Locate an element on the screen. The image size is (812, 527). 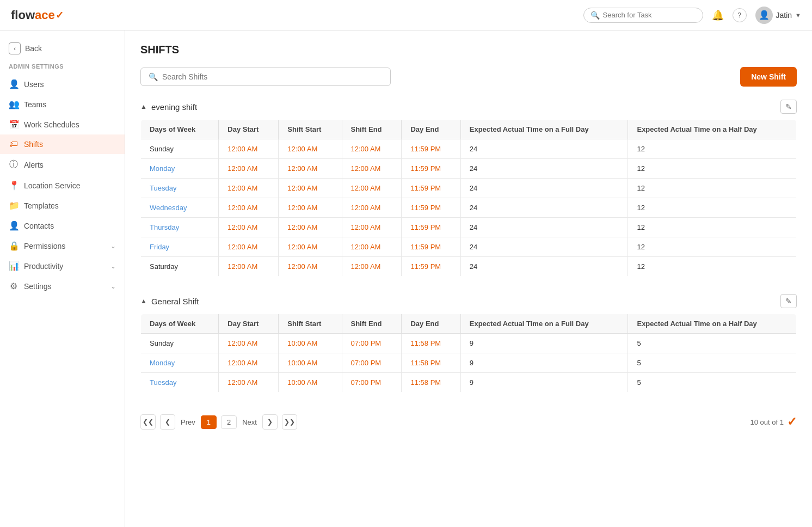
col-half-day: Expected Actual Time on a Half Day is located at coordinates (712, 130).